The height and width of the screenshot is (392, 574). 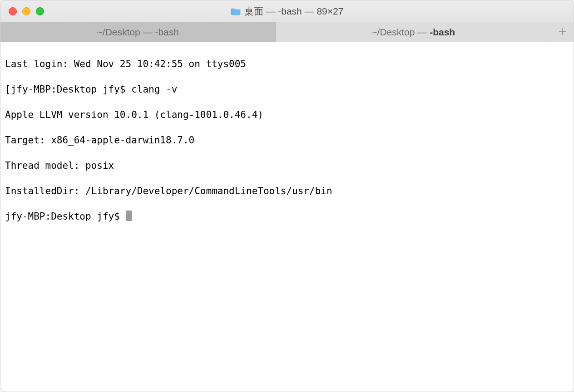 I want to click on minimize-button, so click(x=26, y=11).